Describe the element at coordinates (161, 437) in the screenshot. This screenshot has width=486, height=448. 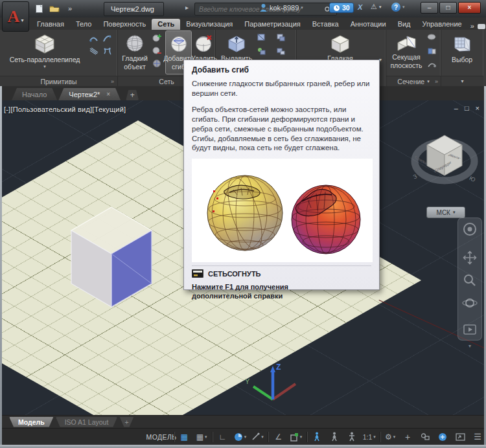
I see `model-space-button: МОДЕЛЬ` at that location.